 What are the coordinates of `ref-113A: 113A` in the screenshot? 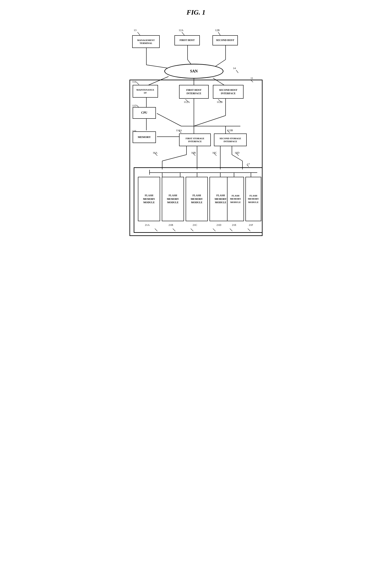 It's located at (179, 130).